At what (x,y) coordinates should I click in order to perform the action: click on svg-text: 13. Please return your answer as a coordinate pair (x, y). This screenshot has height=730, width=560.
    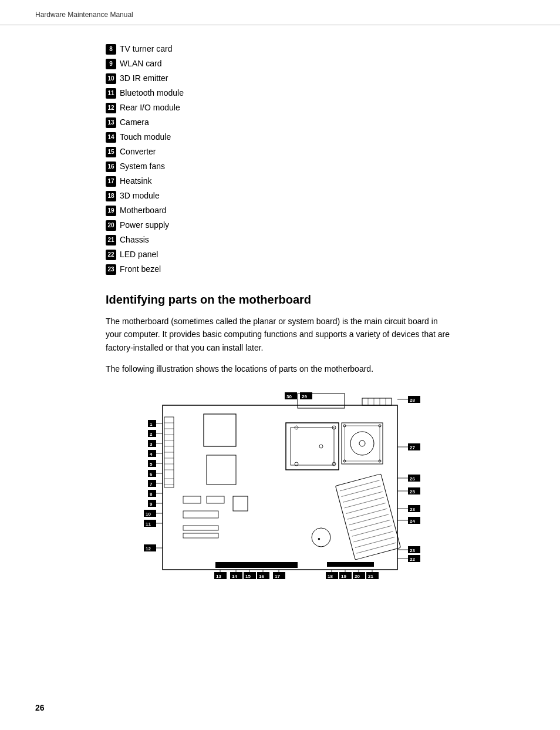
    Looking at the image, I should click on (218, 577).